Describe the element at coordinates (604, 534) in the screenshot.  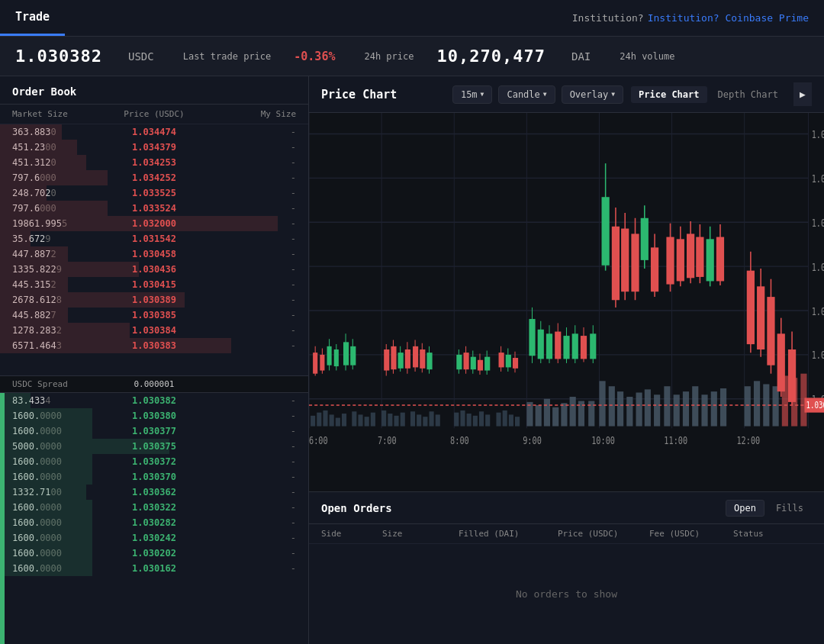
I see `col-price: Price (USDC)` at that location.